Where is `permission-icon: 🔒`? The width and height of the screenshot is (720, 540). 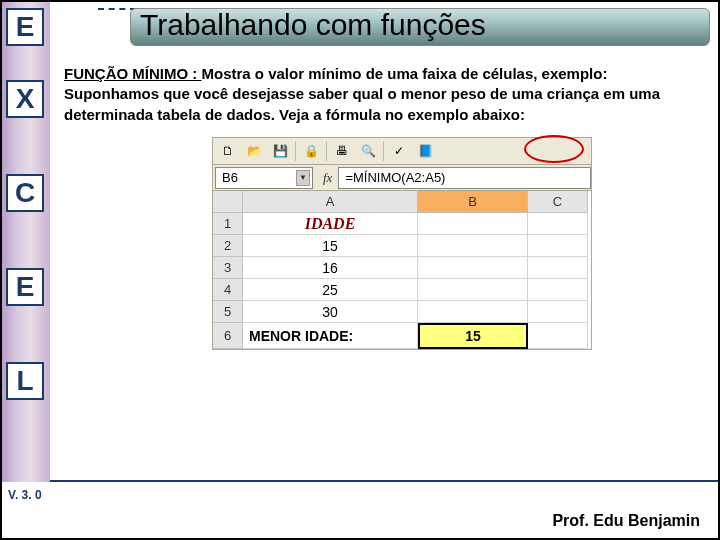 permission-icon: 🔒 is located at coordinates (311, 151).